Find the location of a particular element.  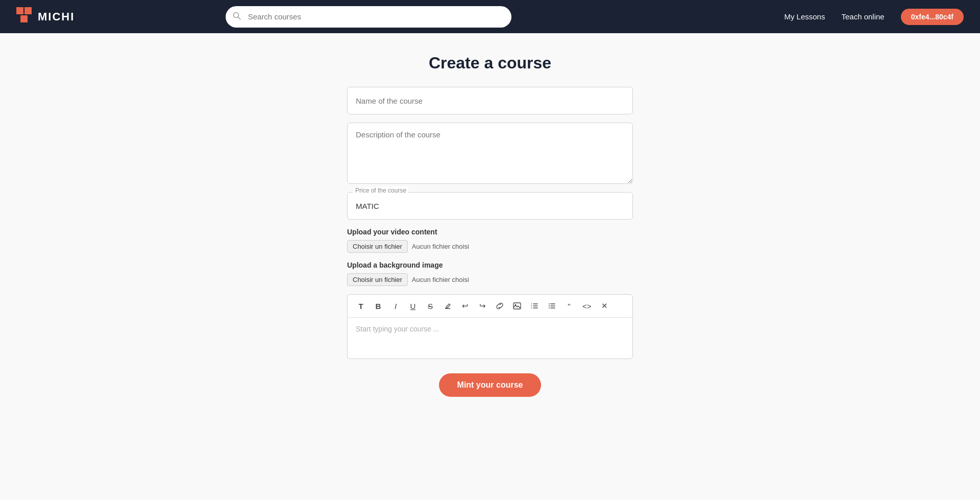

search-icon is located at coordinates (237, 17).